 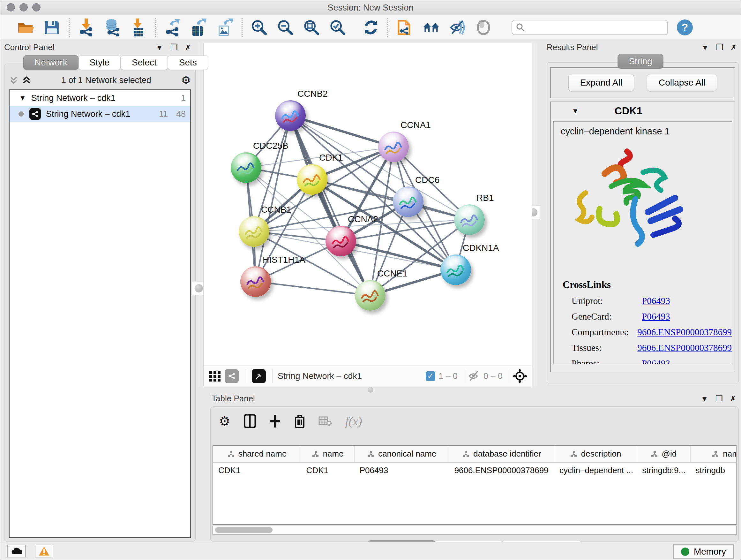 I want to click on import-network-database-button, so click(x=113, y=27).